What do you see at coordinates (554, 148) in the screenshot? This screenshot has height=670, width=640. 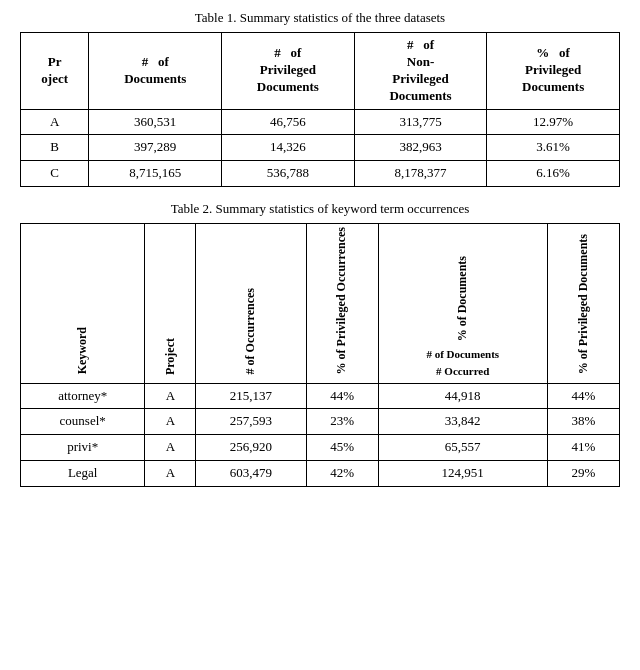 I see `table1-row1-cell4: 3.61%` at bounding box center [554, 148].